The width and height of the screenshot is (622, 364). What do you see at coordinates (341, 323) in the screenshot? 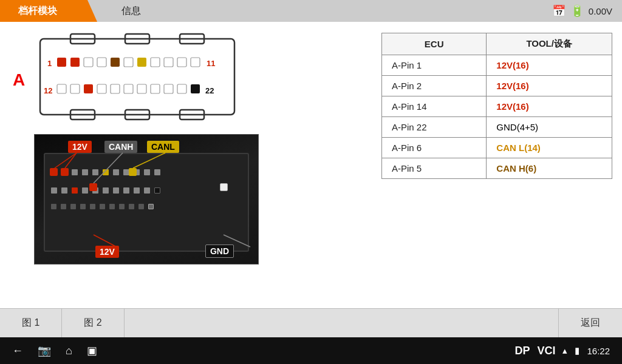
I see `tab-spacer` at bounding box center [341, 323].